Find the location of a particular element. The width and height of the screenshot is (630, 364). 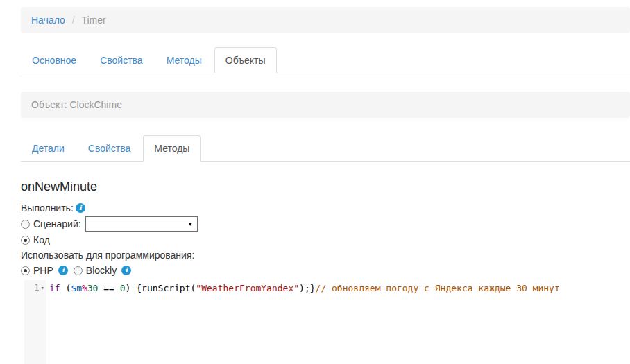

tab-object-metody: Методы is located at coordinates (172, 148).